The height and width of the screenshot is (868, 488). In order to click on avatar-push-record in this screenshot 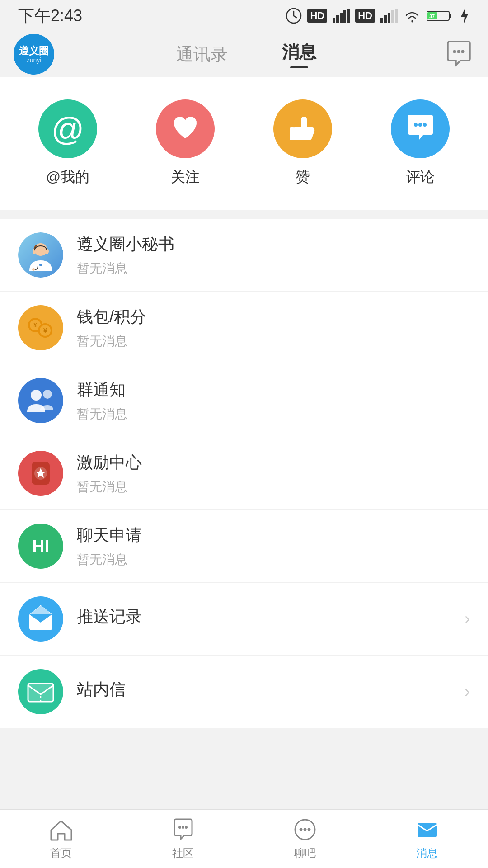, I will do `click(41, 619)`.